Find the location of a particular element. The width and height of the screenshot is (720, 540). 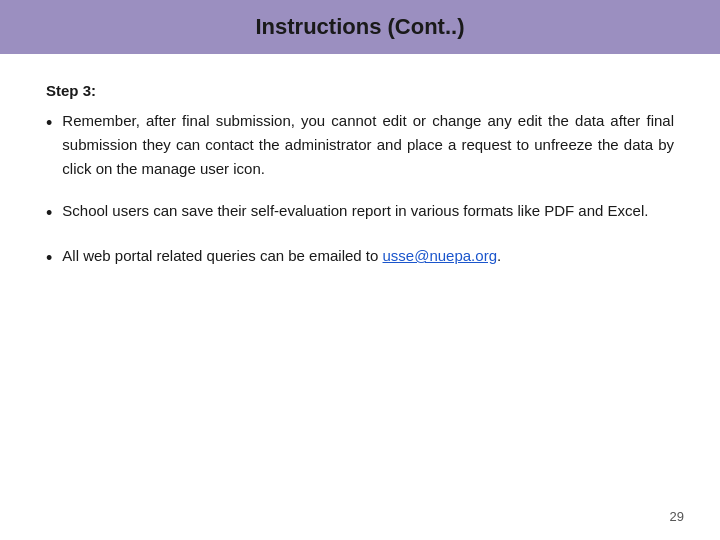

bullet-3-before: All web portal related queries can be em… is located at coordinates (222, 256).